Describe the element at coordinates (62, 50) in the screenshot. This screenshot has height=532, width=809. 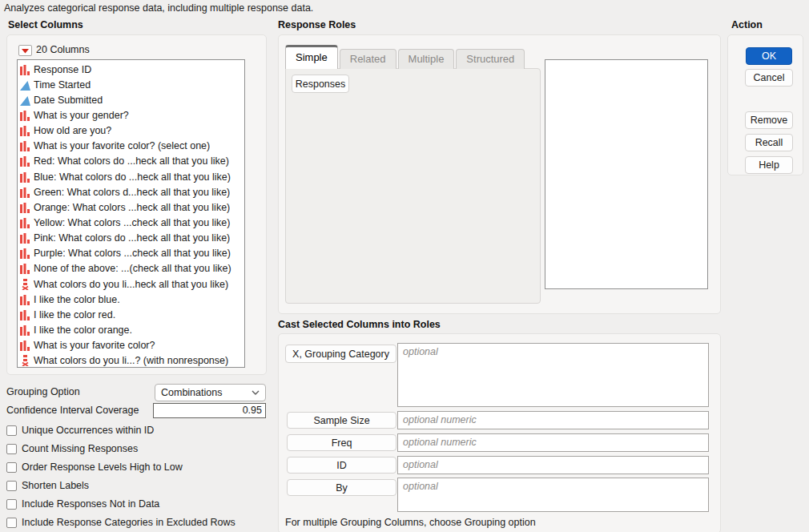
I see `column-count-label: 20 Columns` at that location.